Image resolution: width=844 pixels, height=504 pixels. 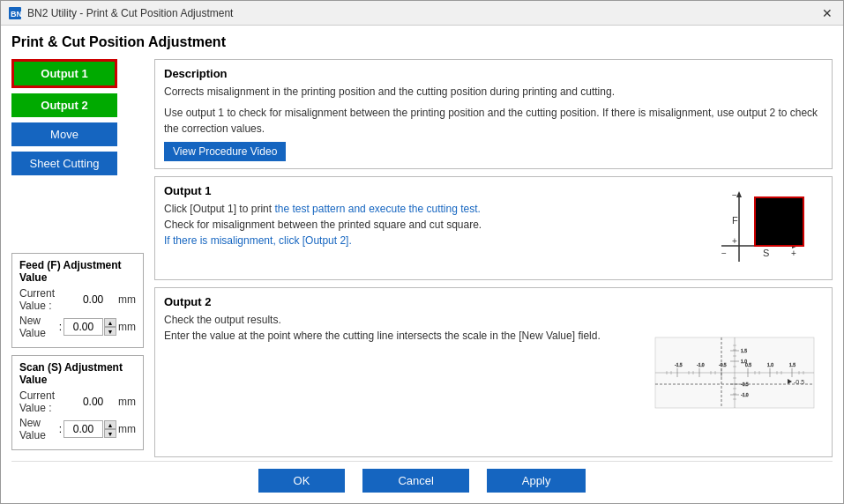 I want to click on adjustment-section: Feed (F) Adjustment Value Current Value …, so click(x=78, y=355).